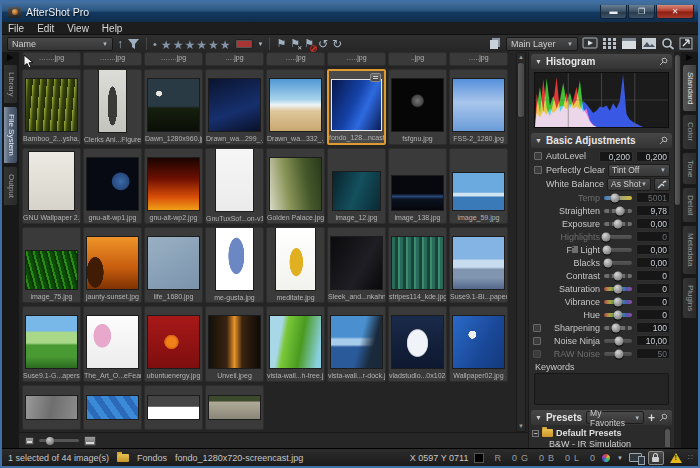 The height and width of the screenshot is (468, 700). Describe the element at coordinates (653, 262) in the screenshot. I see `blacks-value: 0,00` at that location.